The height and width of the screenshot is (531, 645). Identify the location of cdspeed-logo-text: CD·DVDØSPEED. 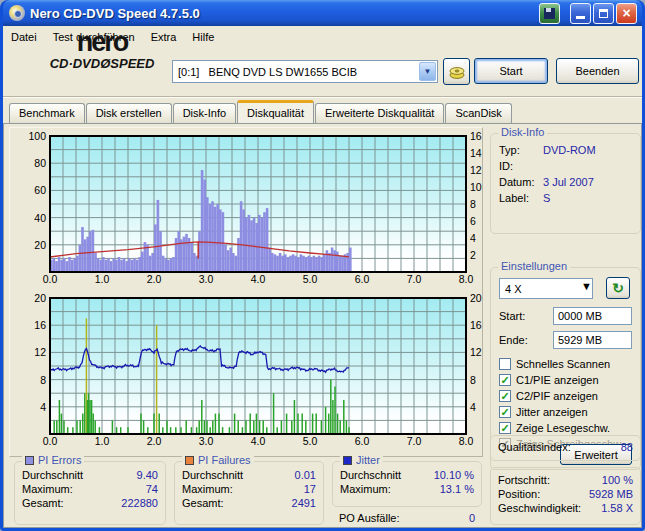
(102, 64).